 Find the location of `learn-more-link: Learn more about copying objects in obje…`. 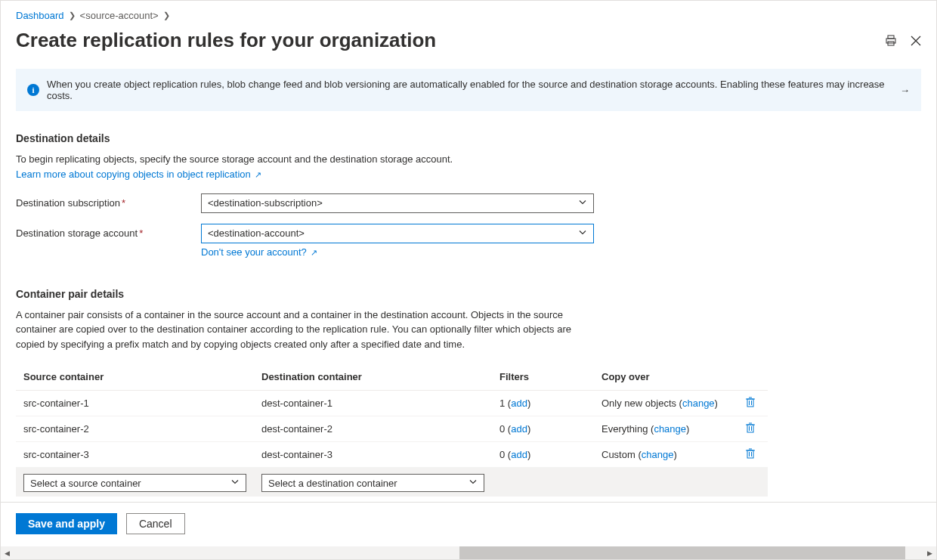

learn-more-link: Learn more about copying objects in obje… is located at coordinates (139, 174).